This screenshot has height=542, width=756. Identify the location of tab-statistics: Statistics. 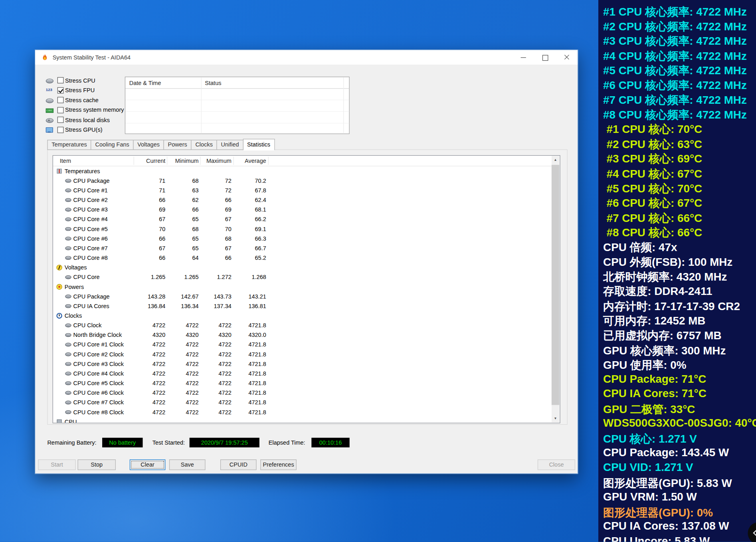
(259, 144).